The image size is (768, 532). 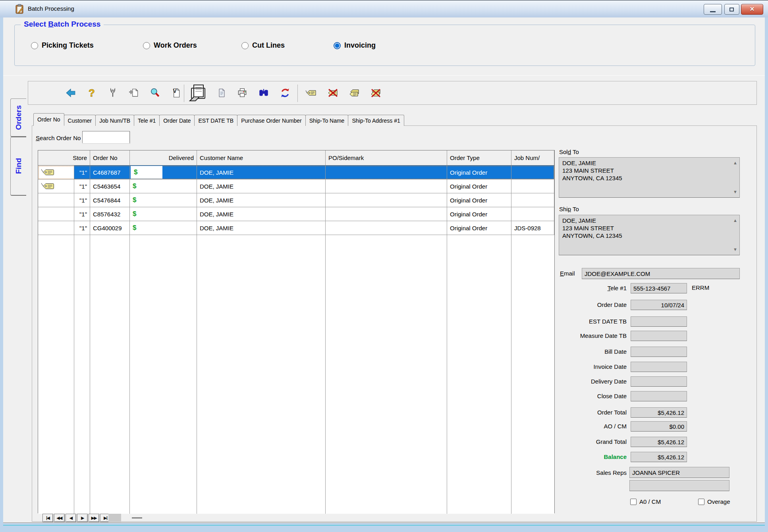 I want to click on close-date-field, so click(x=659, y=396).